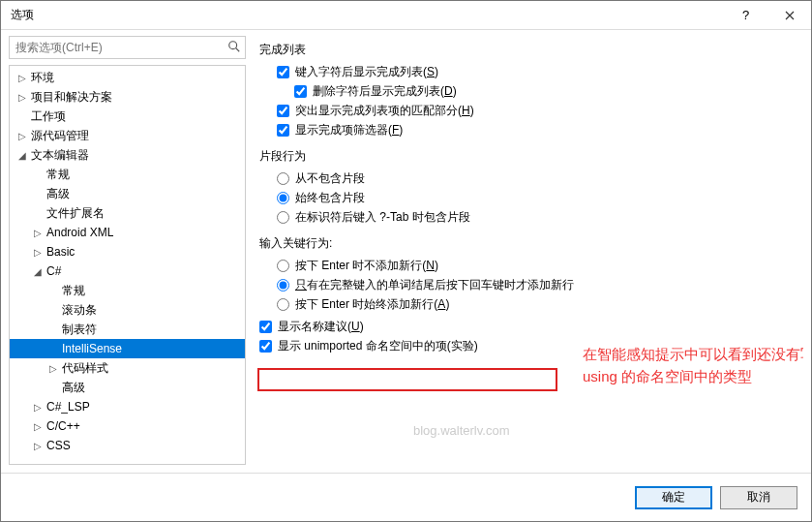  Describe the element at coordinates (128, 252) in the screenshot. I see `tree-node-basic: ▷Basic` at that location.